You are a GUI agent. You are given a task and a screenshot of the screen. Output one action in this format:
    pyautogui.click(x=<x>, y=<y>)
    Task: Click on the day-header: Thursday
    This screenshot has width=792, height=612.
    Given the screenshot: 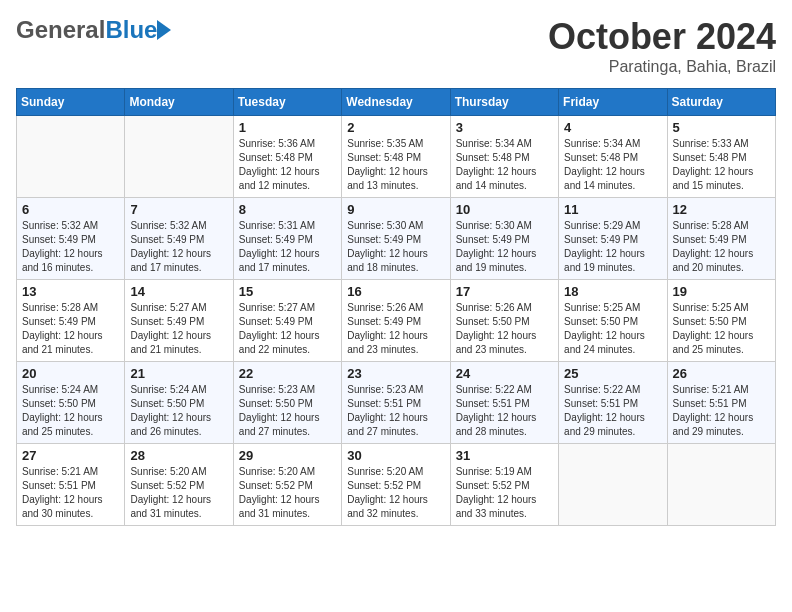 What is the action you would take?
    pyautogui.click(x=504, y=102)
    